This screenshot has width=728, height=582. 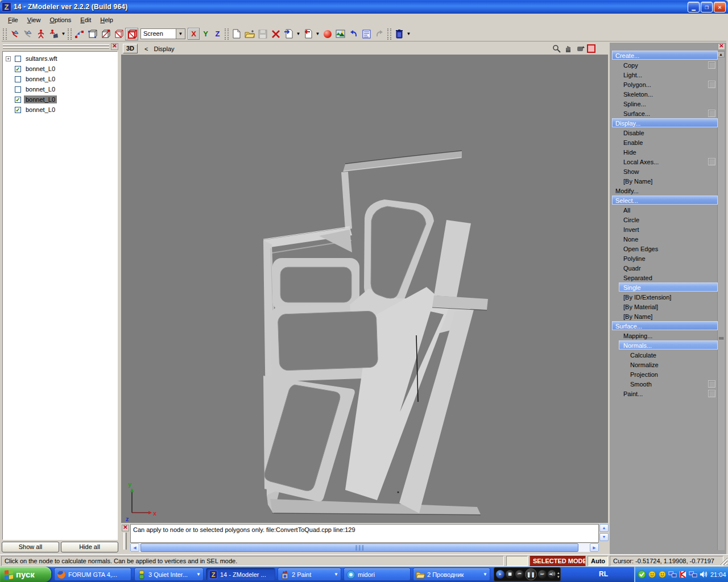 What do you see at coordinates (664, 335) in the screenshot?
I see `menu-mapping: Mapping...` at bounding box center [664, 335].